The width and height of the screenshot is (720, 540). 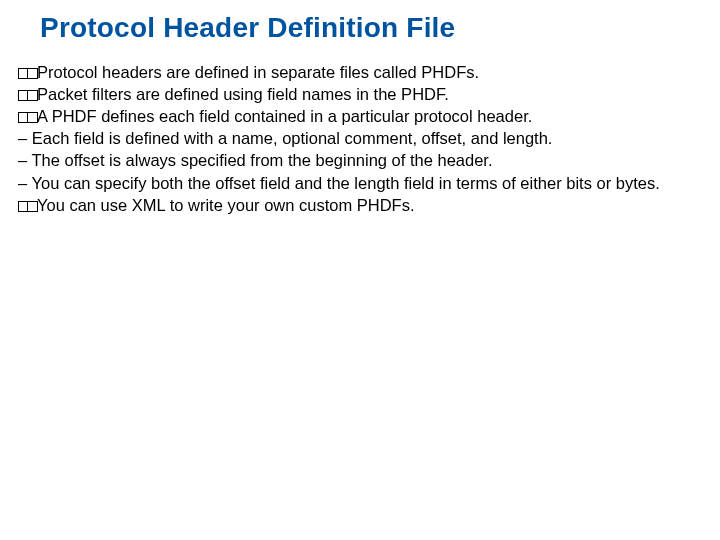 What do you see at coordinates (258, 72) in the screenshot?
I see `line-text: Protocol headers are defined in separate…` at bounding box center [258, 72].